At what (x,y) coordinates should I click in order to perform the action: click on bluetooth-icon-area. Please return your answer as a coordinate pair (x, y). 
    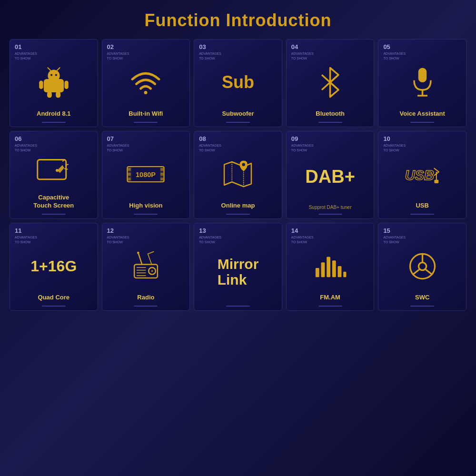
    Looking at the image, I should click on (330, 82).